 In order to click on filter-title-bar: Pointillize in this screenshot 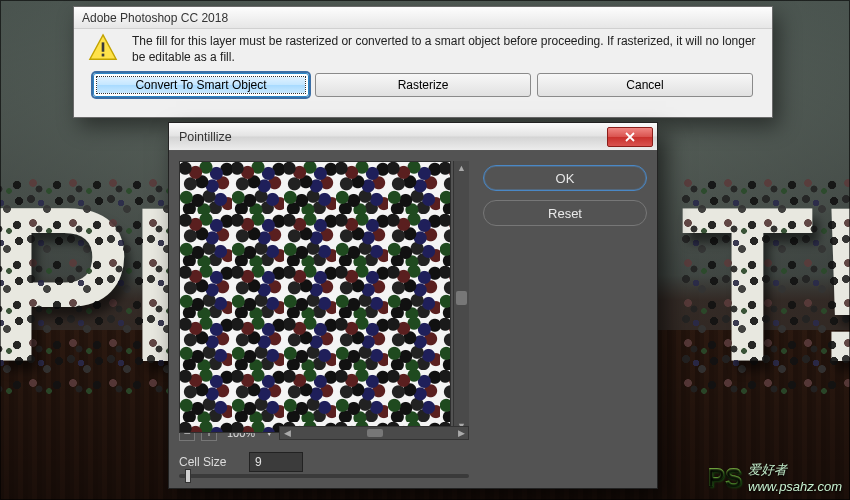, I will do `click(413, 137)`.